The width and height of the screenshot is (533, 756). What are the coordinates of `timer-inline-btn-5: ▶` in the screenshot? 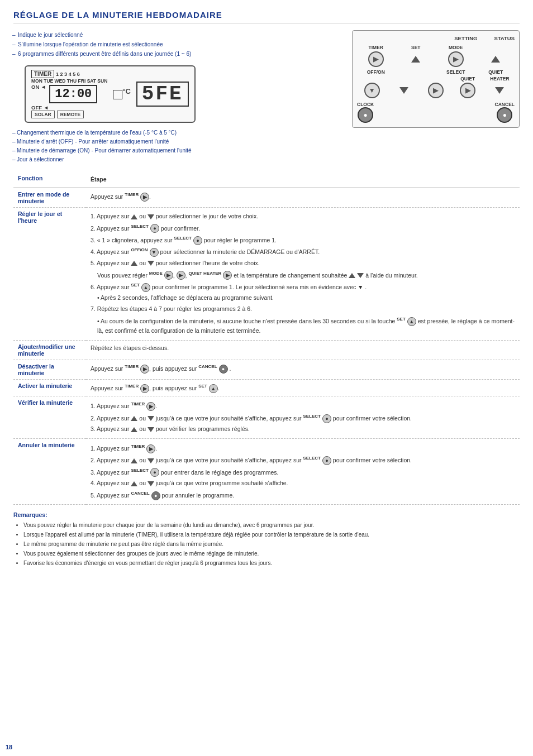 It's located at (151, 406).